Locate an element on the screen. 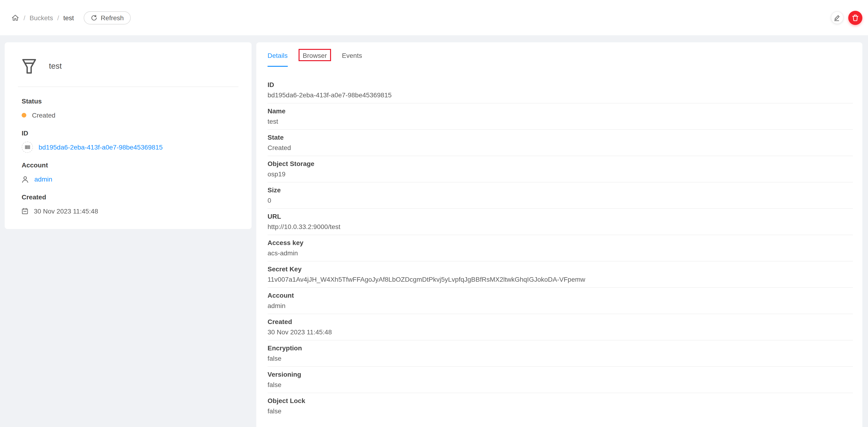  reload-icon is located at coordinates (94, 18).